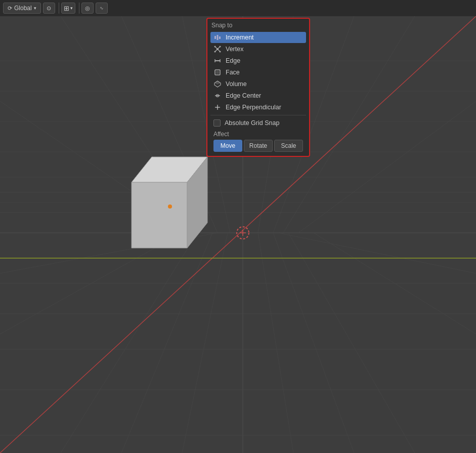 The height and width of the screenshot is (453, 476). I want to click on transform-orientation-btn: ⟳ Global ▾, so click(22, 8).